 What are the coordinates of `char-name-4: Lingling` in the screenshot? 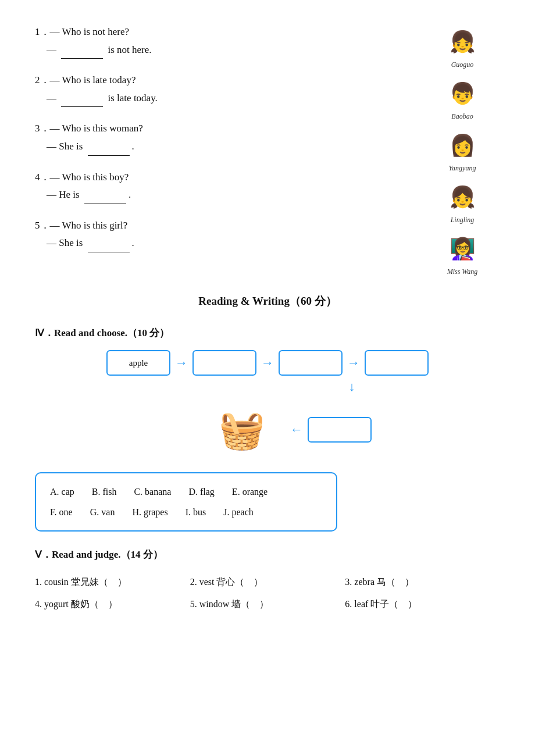 It's located at (463, 220).